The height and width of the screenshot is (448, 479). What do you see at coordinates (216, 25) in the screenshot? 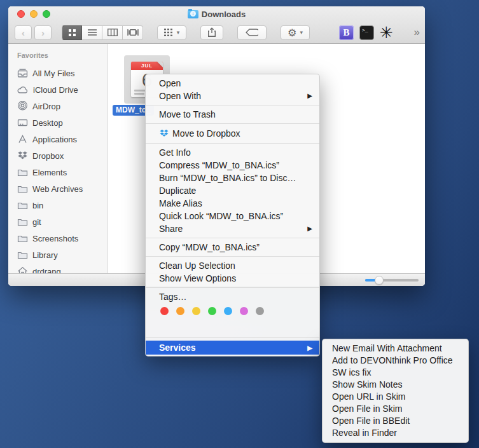
I see `window-chrome: ↓ Downloads ‹ ›` at bounding box center [216, 25].